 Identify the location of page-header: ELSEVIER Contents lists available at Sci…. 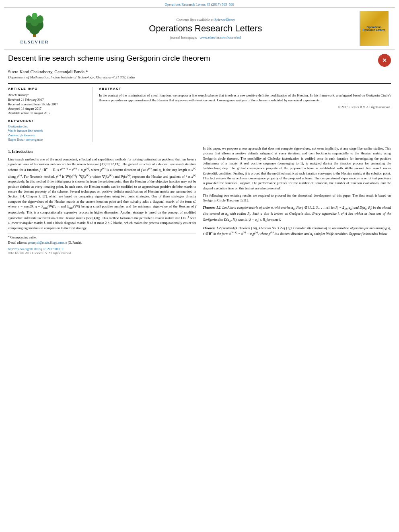
(200, 29).